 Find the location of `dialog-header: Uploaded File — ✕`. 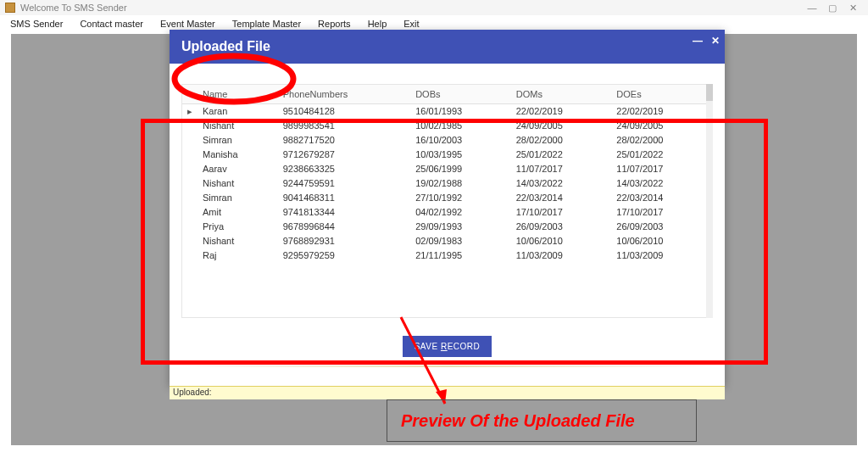

dialog-header: Uploaded File — ✕ is located at coordinates (448, 47).